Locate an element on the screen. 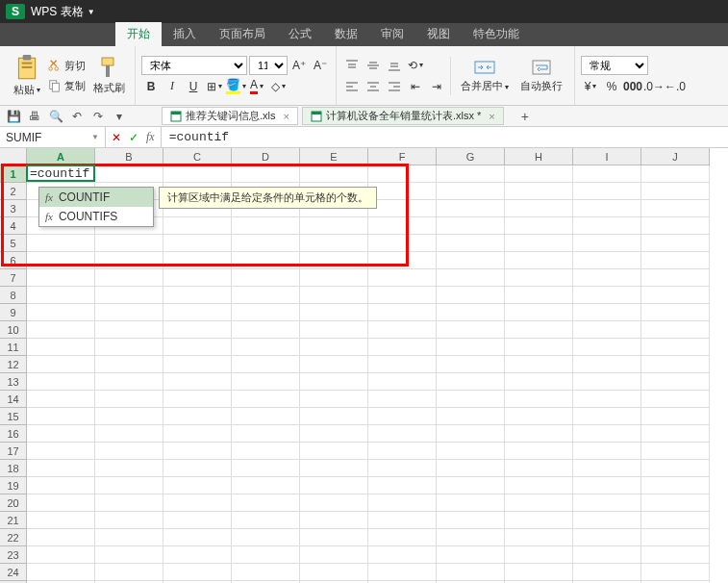 Image resolution: width=728 pixels, height=583 pixels. row-header-11: 11 is located at coordinates (13, 347).